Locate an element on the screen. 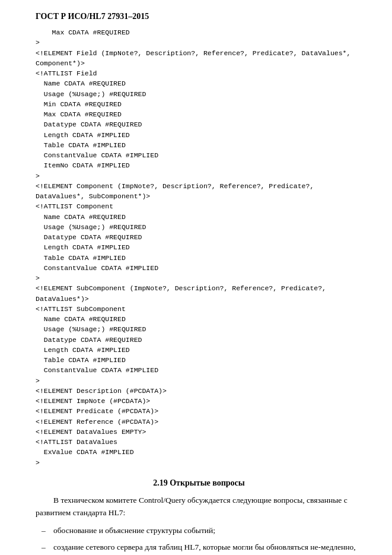 This screenshot has height=555, width=392. header-title: ГОСТ Р ИСО/HL7 27931–2015 is located at coordinates (199, 17).